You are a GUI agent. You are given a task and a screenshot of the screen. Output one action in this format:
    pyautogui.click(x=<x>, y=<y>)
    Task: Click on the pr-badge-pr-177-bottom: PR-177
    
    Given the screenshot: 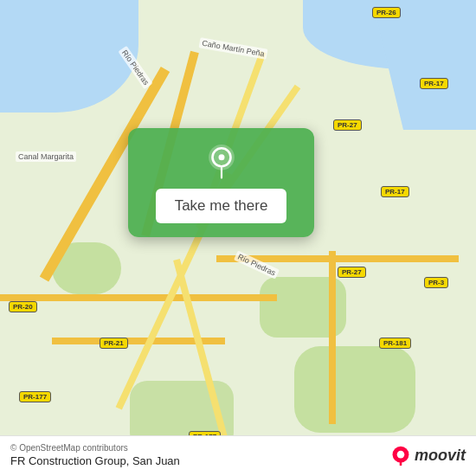 What is the action you would take?
    pyautogui.click(x=35, y=396)
    